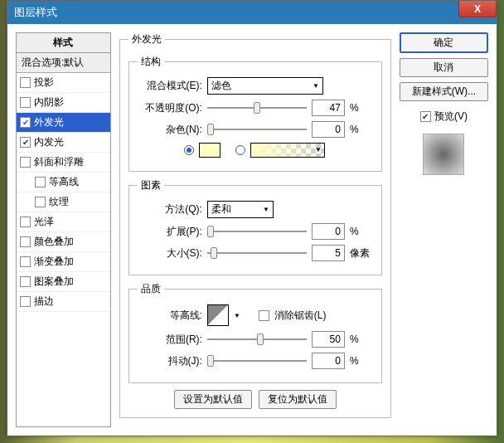  What do you see at coordinates (54, 262) in the screenshot?
I see `style-label: 渐变叠加` at bounding box center [54, 262].